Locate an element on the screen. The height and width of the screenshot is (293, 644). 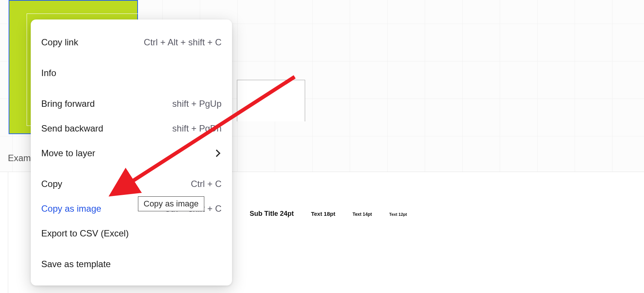
text-style-samples: Sub Title 24pt Text 18pt Text 14pt Text … is located at coordinates (328, 214).